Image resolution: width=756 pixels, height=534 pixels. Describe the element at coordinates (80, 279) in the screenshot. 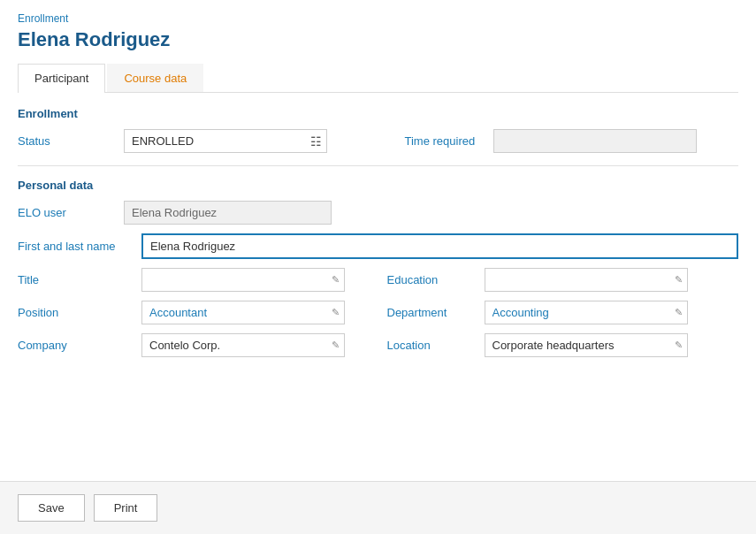

I see `title-label: Title` at that location.